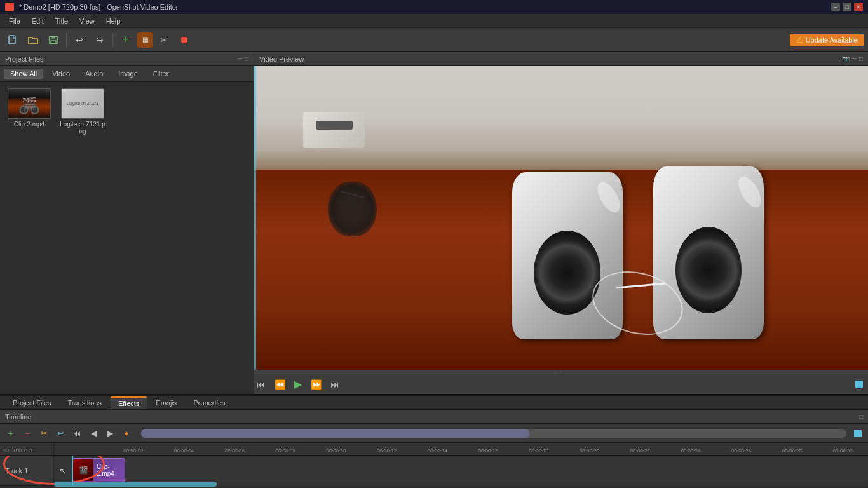 Image resolution: width=868 pixels, height=488 pixels. Describe the element at coordinates (53, 40) in the screenshot. I see `save-file-button` at that location.